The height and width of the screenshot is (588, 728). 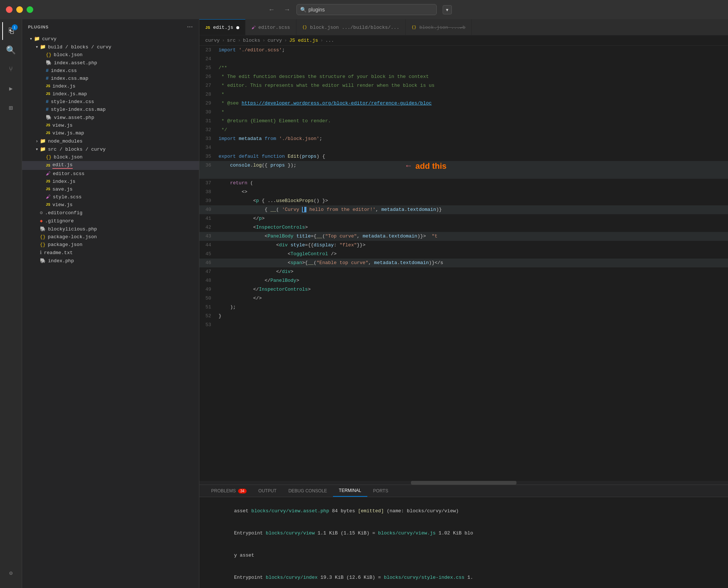 I want to click on activity-remote: ⊙, so click(x=11, y=573).